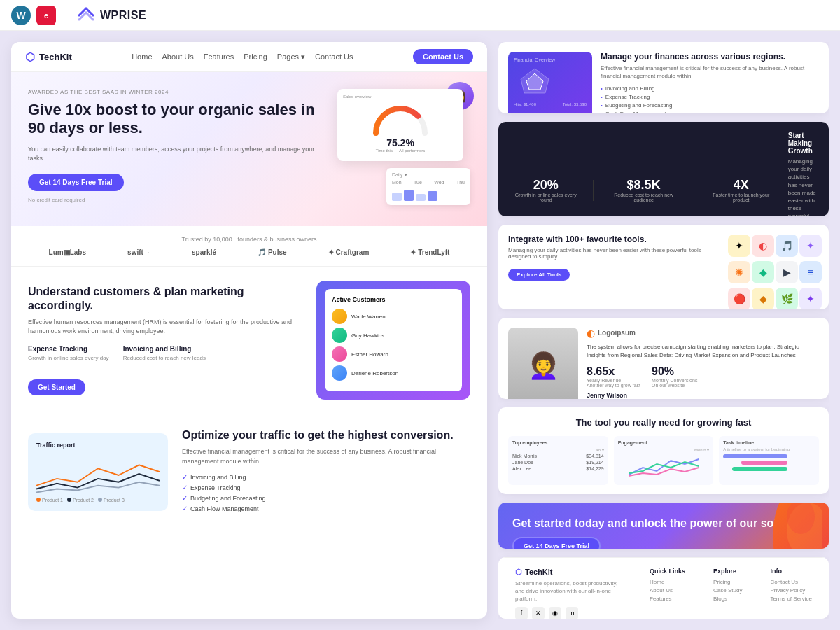  Describe the element at coordinates (668, 599) in the screenshot. I see `footer-link-features: Features` at that location.